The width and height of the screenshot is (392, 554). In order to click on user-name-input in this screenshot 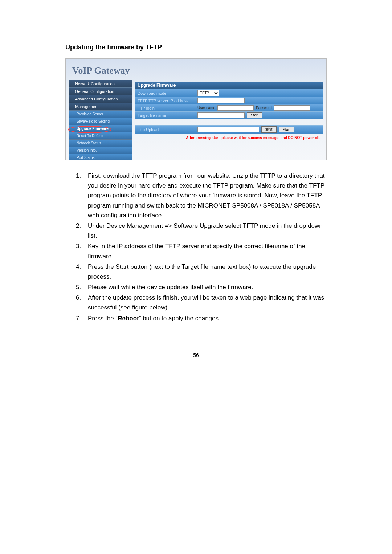, I will do `click(236, 108)`.